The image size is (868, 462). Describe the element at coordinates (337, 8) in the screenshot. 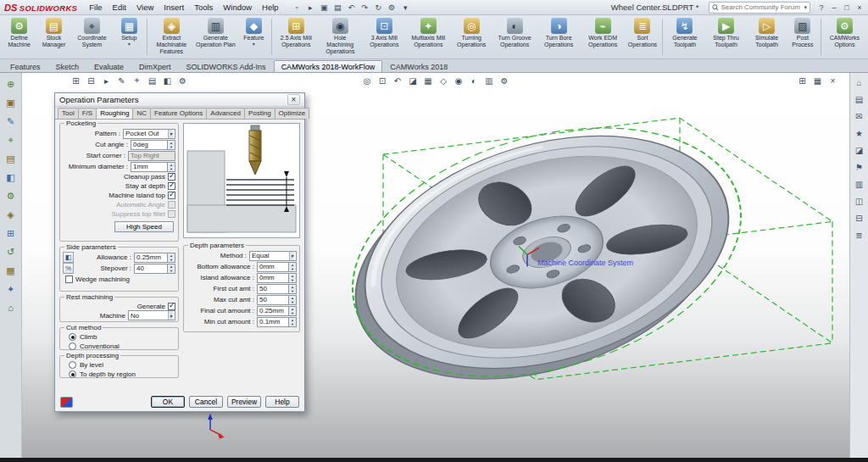

I see `print-icon: ▤` at that location.